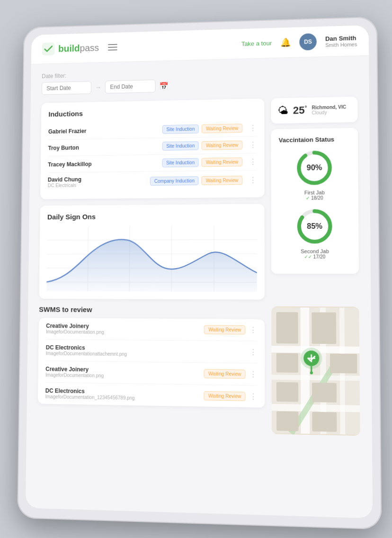 This screenshot has width=392, height=538. Describe the element at coordinates (315, 226) in the screenshot. I see `second-jab-donut: 85%` at that location.